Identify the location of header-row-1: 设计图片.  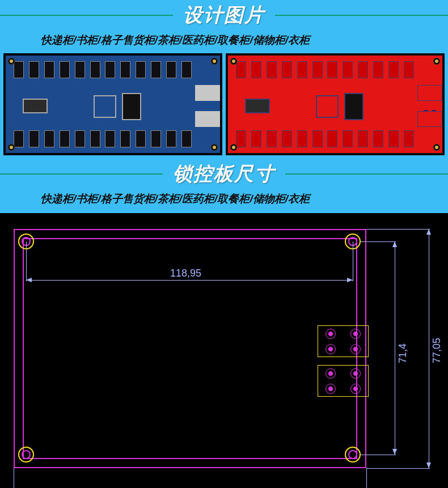
(224, 15).